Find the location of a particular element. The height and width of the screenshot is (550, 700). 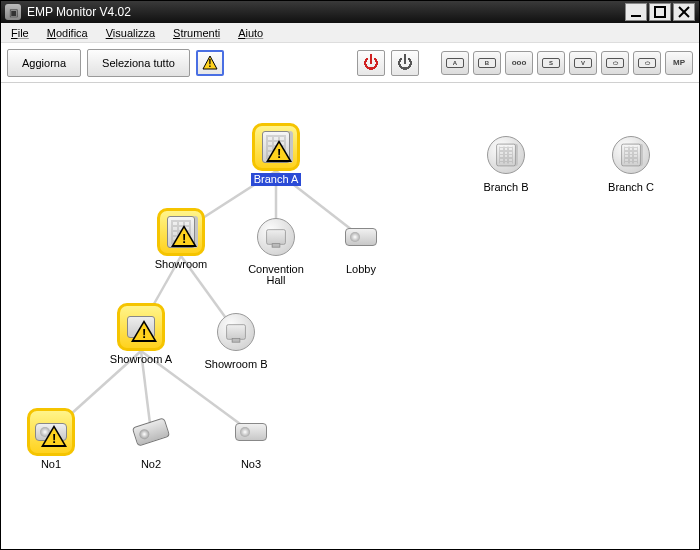

port-mp-button: MP is located at coordinates (679, 63).